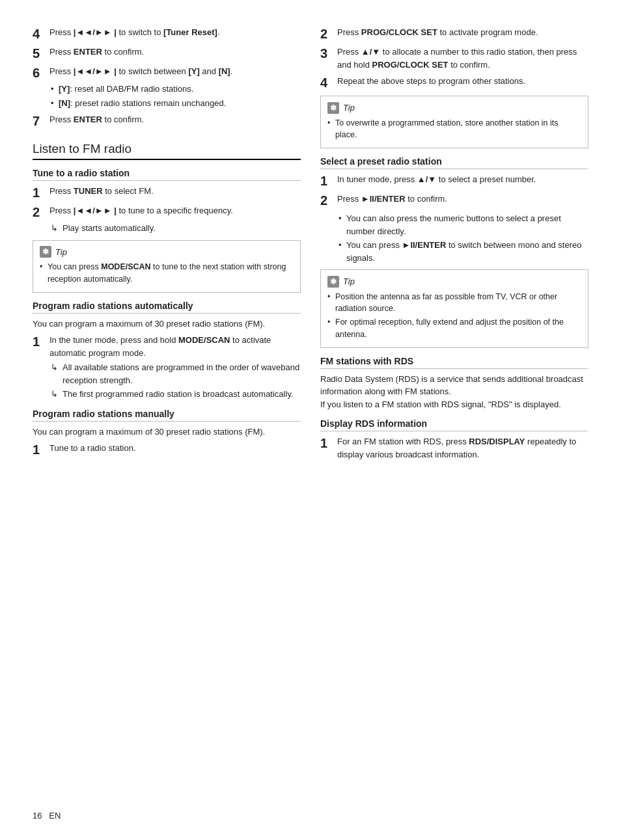 The image size is (621, 840). I want to click on tune-step-2-text: Press |◄◄/►► | to tune to a specific fre…, so click(175, 211).